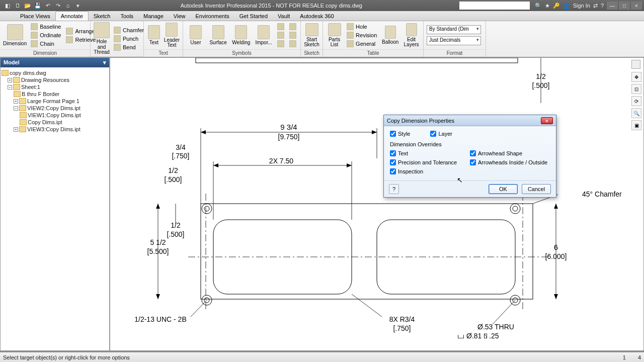  What do you see at coordinates (55, 101) in the screenshot?
I see `tree-item: +Large Format Page 1` at bounding box center [55, 101].